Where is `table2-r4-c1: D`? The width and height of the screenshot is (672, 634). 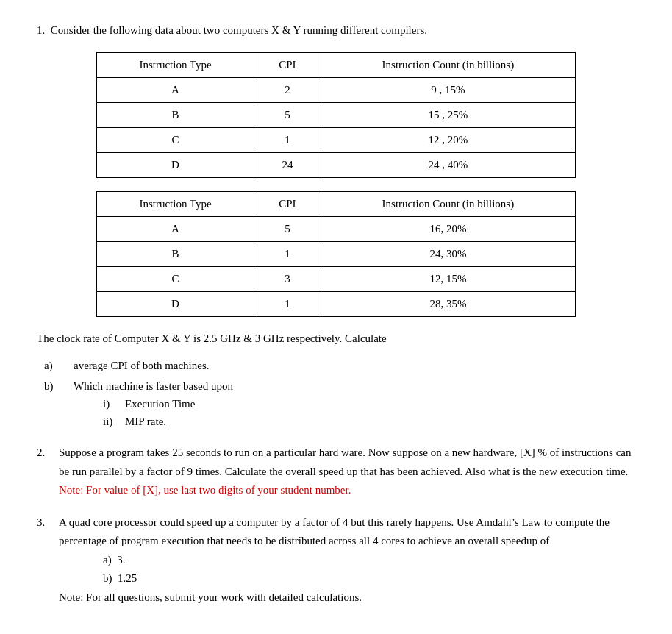
table2-r4-c1: D is located at coordinates (175, 304).